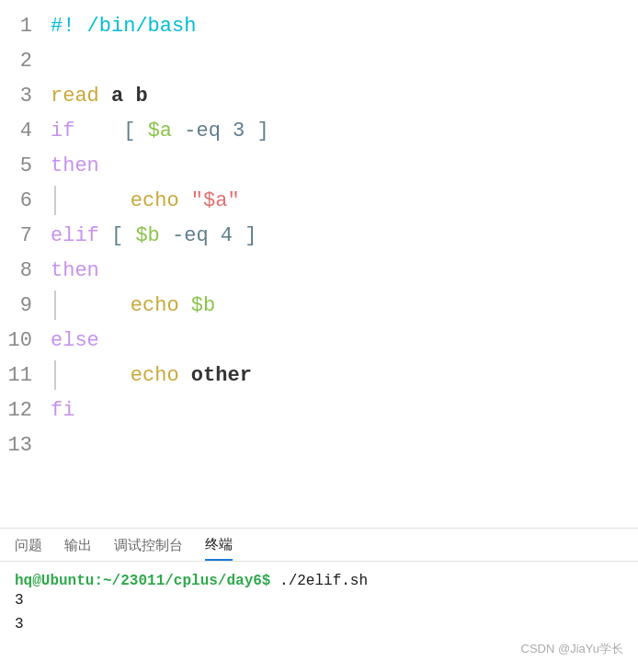  What do you see at coordinates (215, 200) in the screenshot?
I see `token: "$a"` at bounding box center [215, 200].